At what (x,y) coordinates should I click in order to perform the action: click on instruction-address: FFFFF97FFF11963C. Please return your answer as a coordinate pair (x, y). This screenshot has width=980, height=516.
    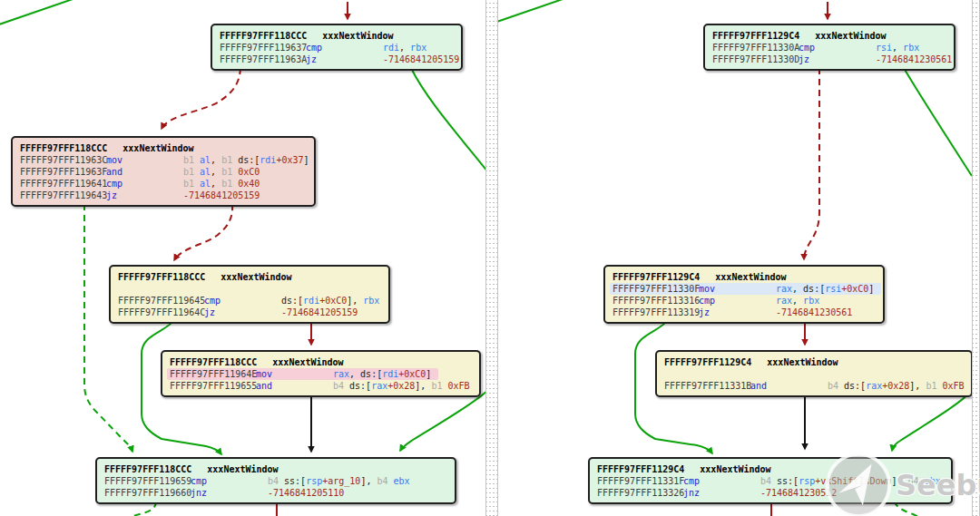
    Looking at the image, I should click on (64, 160).